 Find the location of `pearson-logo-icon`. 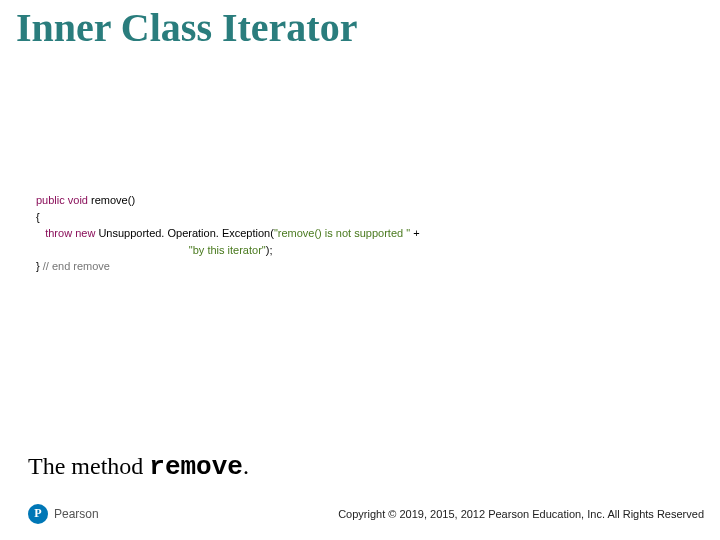

pearson-logo-icon is located at coordinates (38, 514).